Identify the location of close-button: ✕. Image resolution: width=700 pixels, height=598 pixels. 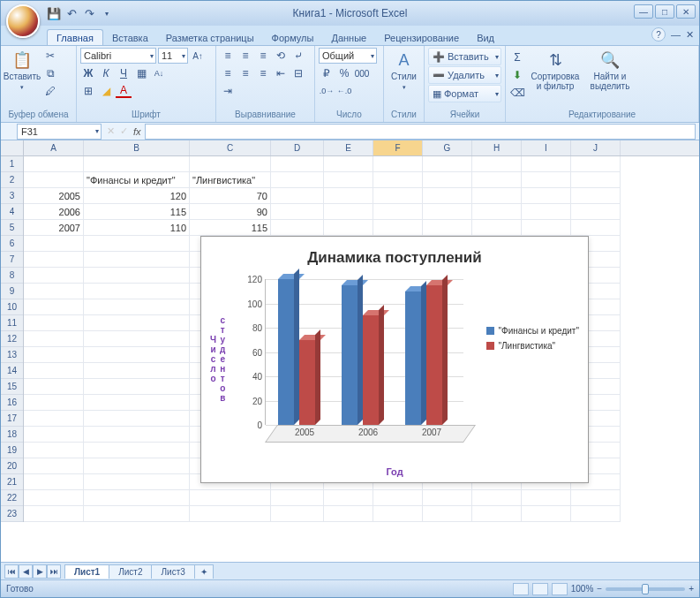
(686, 11).